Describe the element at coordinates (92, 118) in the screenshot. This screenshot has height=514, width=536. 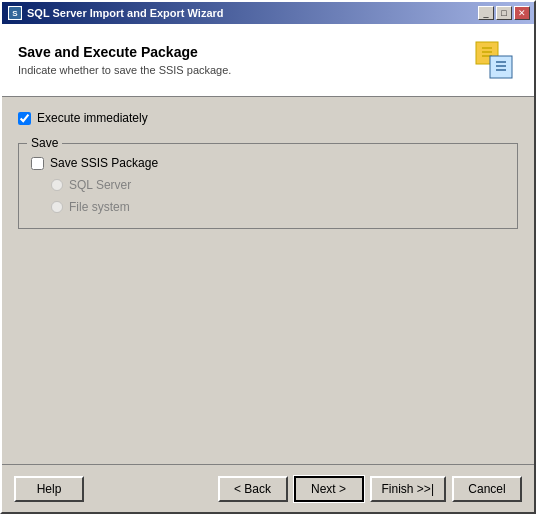
I see `execute-immediately-label: Execute immediately` at that location.